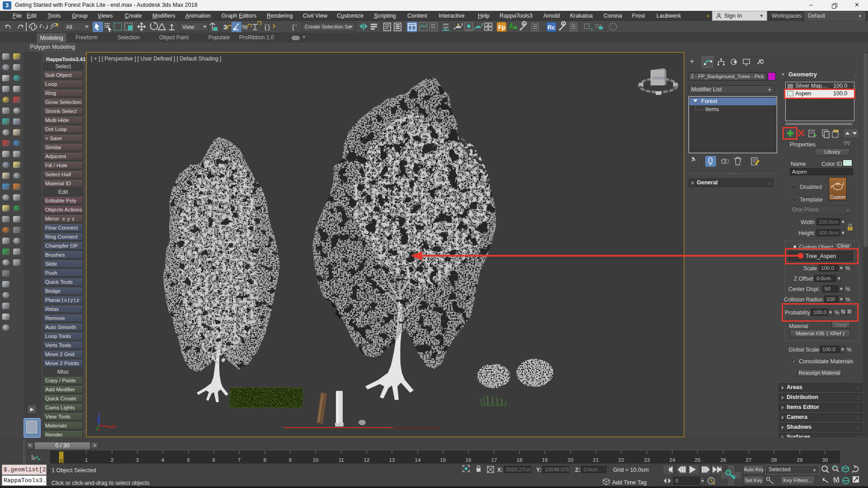 The image size is (868, 488). I want to click on svg-text: { ʹ, so click(294, 27).